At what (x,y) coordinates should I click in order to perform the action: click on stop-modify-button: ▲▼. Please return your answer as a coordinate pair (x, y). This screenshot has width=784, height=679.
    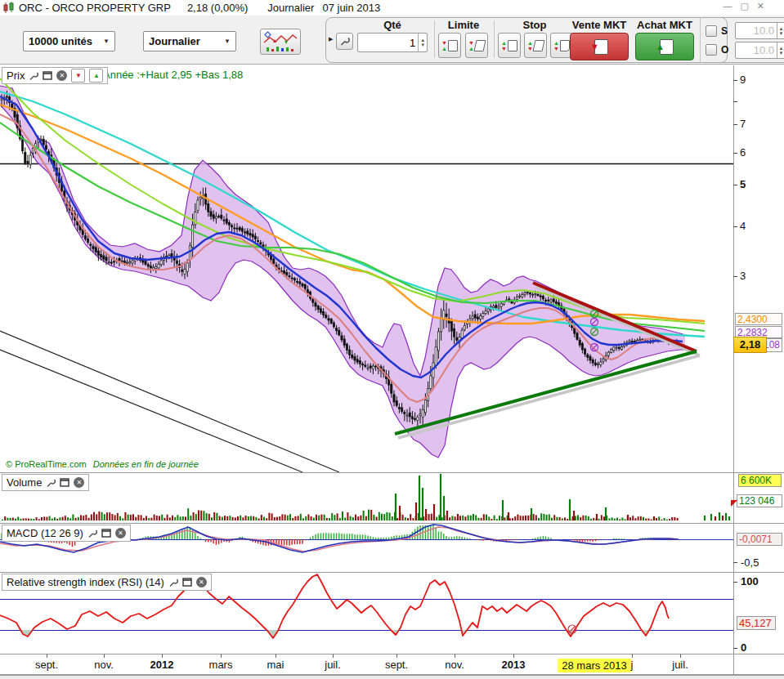
    Looking at the image, I should click on (535, 46).